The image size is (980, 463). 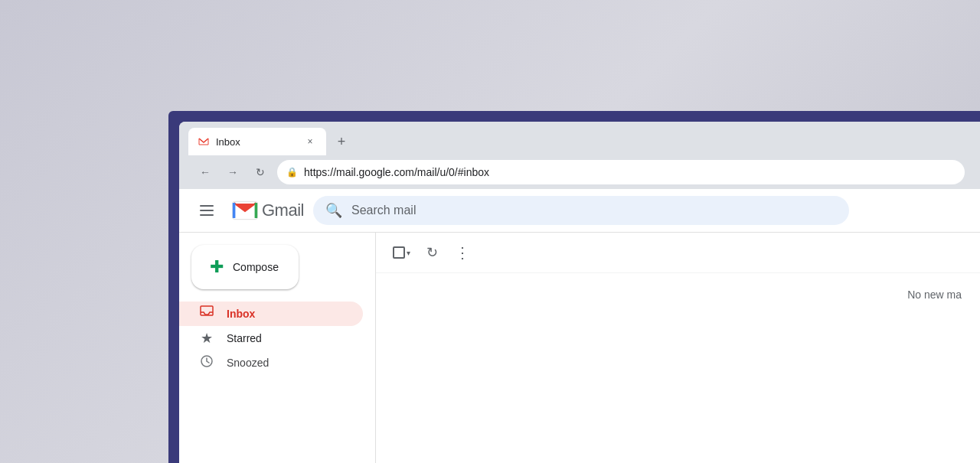 What do you see at coordinates (934, 295) in the screenshot?
I see `empty-message-text: No new ma` at bounding box center [934, 295].